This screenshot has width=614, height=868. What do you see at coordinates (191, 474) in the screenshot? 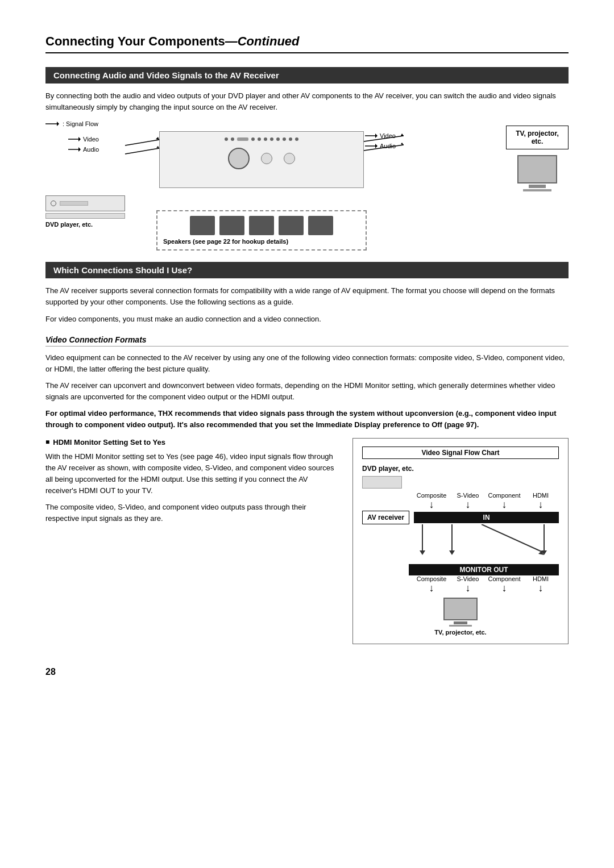
I see `hdmi-body1: With the HDMI Monitor setting set to Yes…` at bounding box center [191, 474].